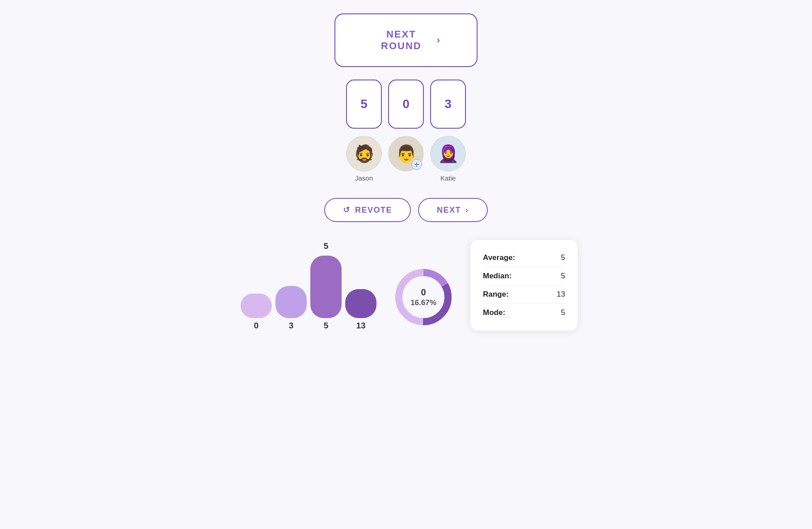 Image resolution: width=812 pixels, height=529 pixels. I want to click on bar-item-3: 3, so click(291, 301).